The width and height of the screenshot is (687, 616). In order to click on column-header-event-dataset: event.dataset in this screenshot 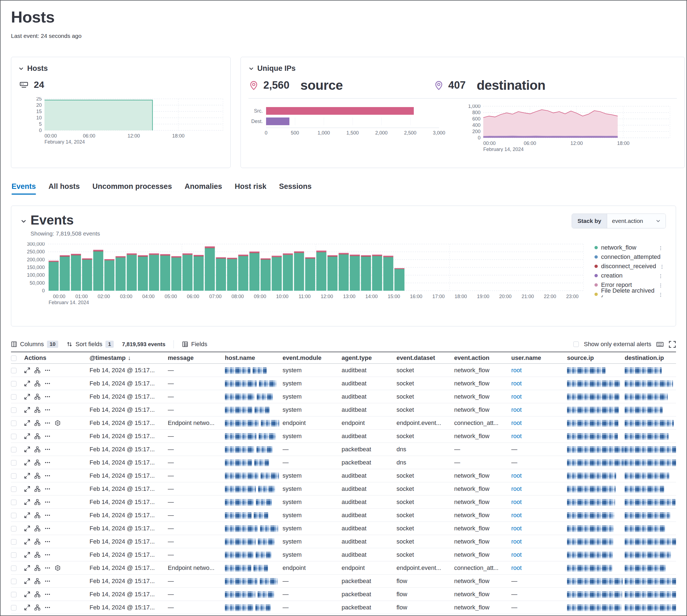, I will do `click(425, 358)`.